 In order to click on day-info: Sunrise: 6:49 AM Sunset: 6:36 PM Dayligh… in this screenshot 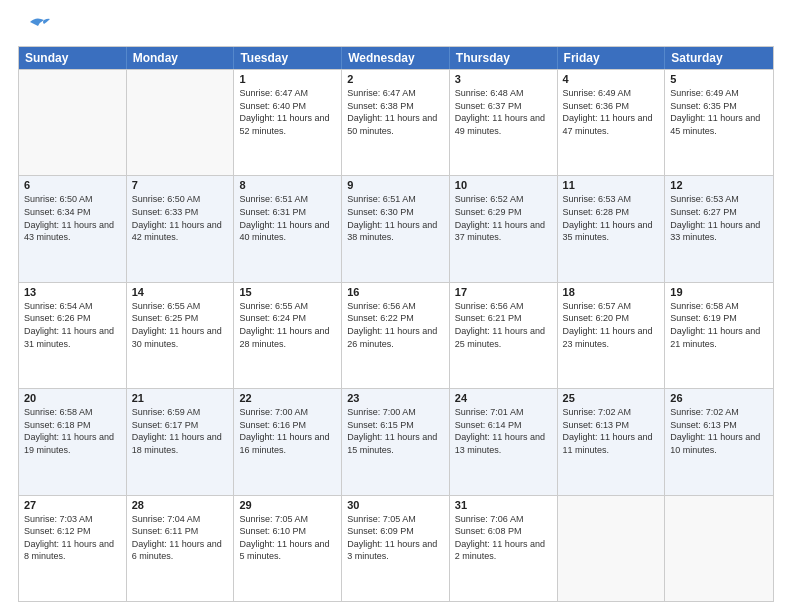, I will do `click(612, 112)`.